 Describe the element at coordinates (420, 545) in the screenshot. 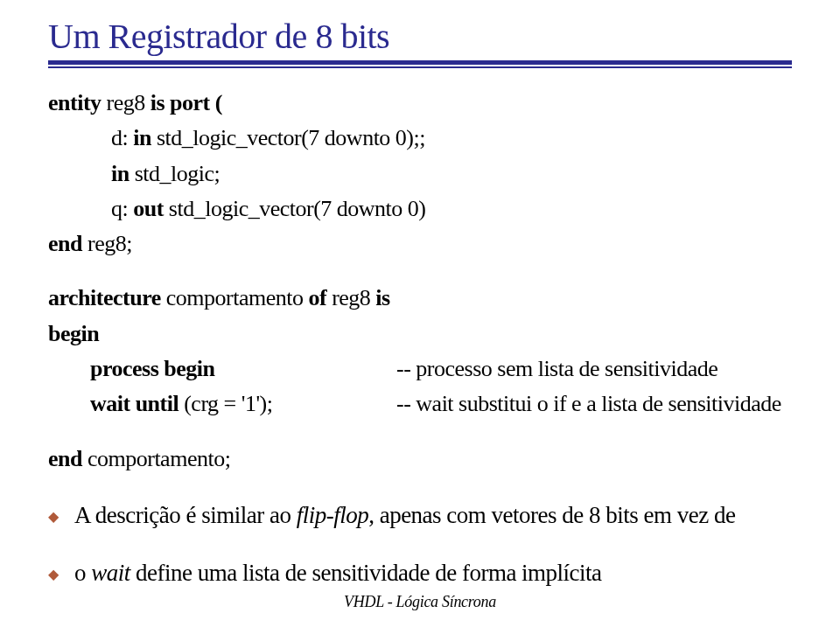

I see `bullet-list: ◆ A descrição é similar ao flip-flop, ap…` at that location.